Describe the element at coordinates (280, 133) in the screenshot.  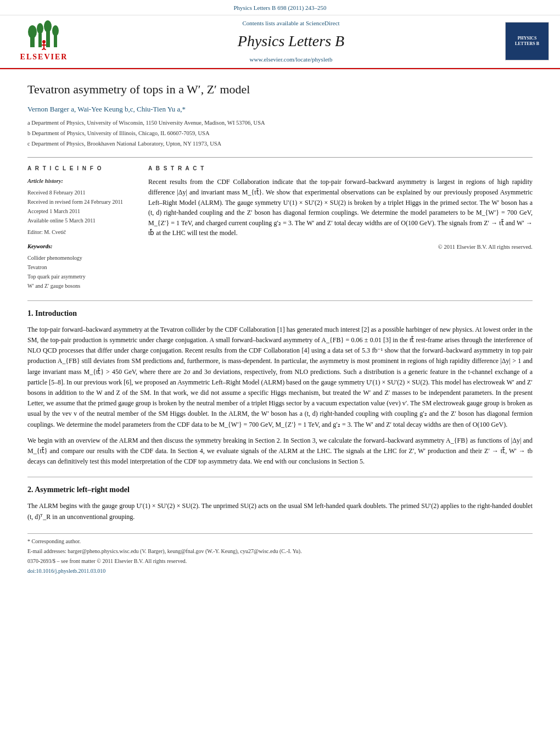
I see `affiliations: a Department of Physics, University of W…` at that location.